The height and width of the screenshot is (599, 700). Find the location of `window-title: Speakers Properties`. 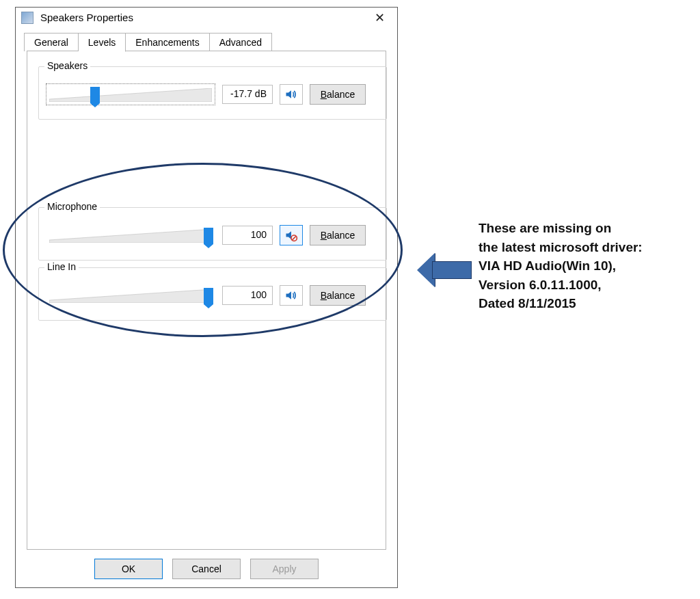

window-title: Speakers Properties is located at coordinates (203, 18).